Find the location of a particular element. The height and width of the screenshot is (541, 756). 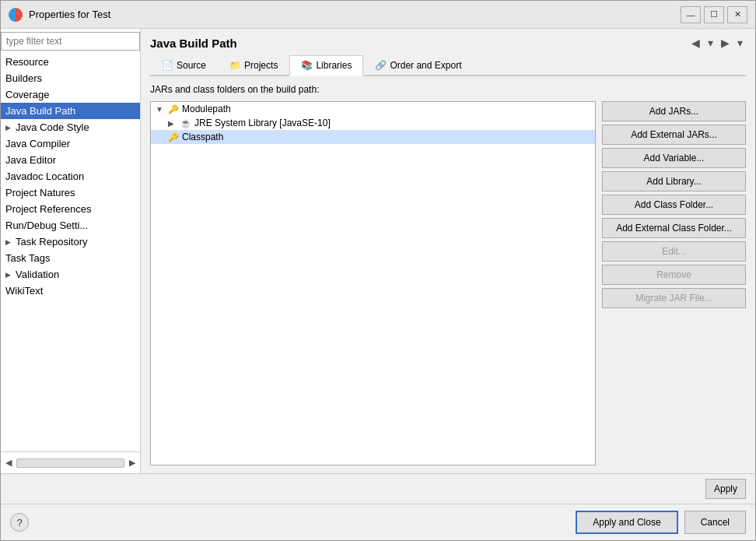

nav-arrows: ◀ ▾ ▶ ▾ is located at coordinates (717, 43).